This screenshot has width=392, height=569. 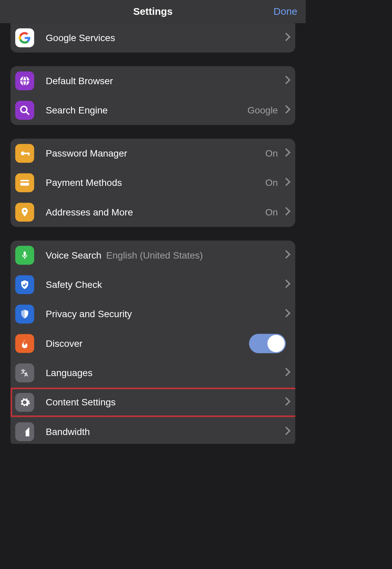 I want to click on svg-text: A, so click(x=26, y=374).